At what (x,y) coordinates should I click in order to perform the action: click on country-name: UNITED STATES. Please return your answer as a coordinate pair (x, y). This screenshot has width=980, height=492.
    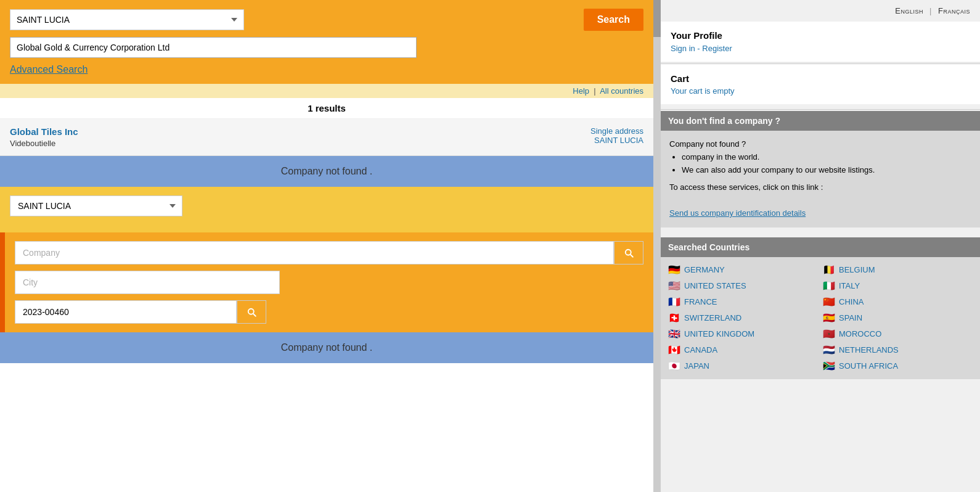
    Looking at the image, I should click on (715, 286).